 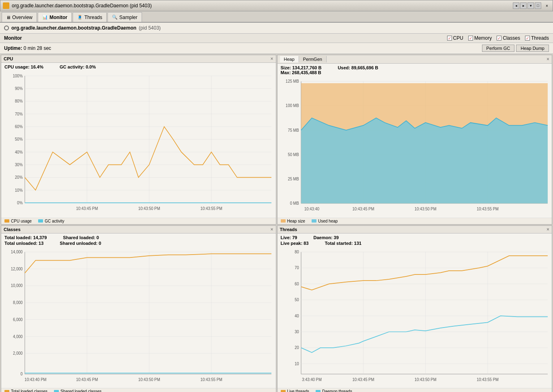 What do you see at coordinates (334, 391) in the screenshot?
I see `daemon-threads-legend: Daemon threads` at bounding box center [334, 391].